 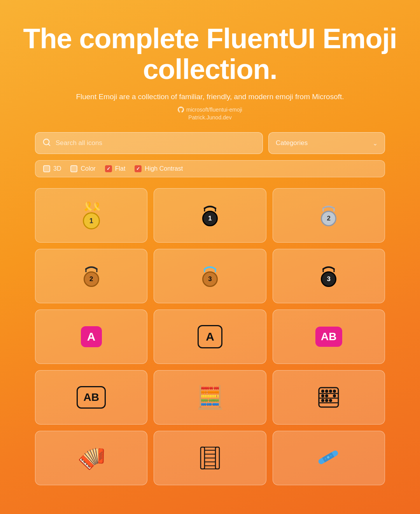 What do you see at coordinates (159, 169) in the screenshot?
I see `filter-high-contrast: High Contrast` at bounding box center [159, 169].